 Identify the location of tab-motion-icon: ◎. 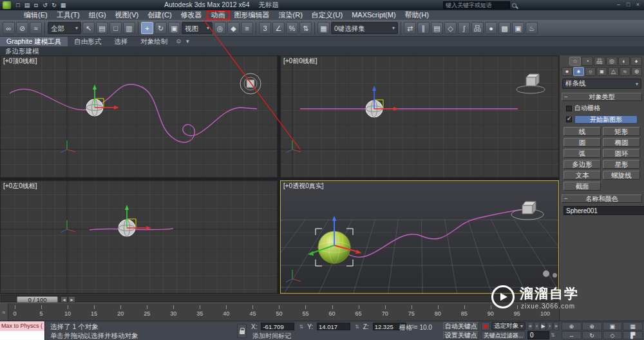
(612, 61).